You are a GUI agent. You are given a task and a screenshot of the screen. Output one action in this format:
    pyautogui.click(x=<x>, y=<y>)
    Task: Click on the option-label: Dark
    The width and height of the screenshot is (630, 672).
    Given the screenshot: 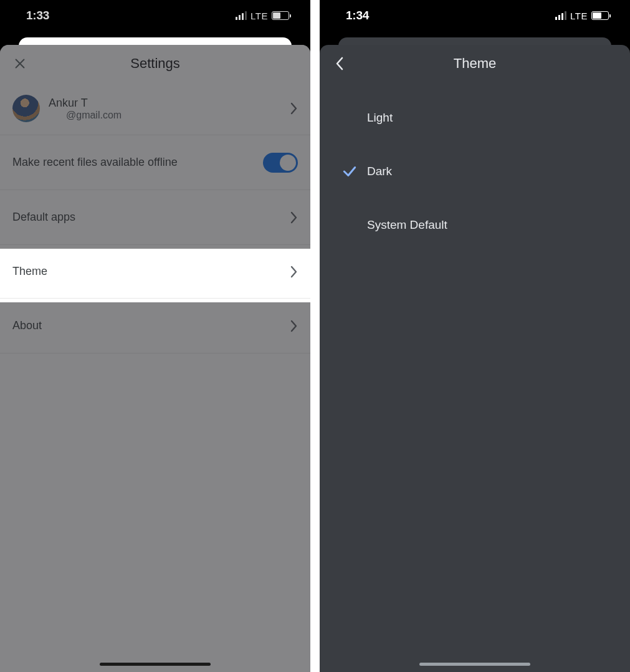 What is the action you would take?
    pyautogui.click(x=379, y=171)
    